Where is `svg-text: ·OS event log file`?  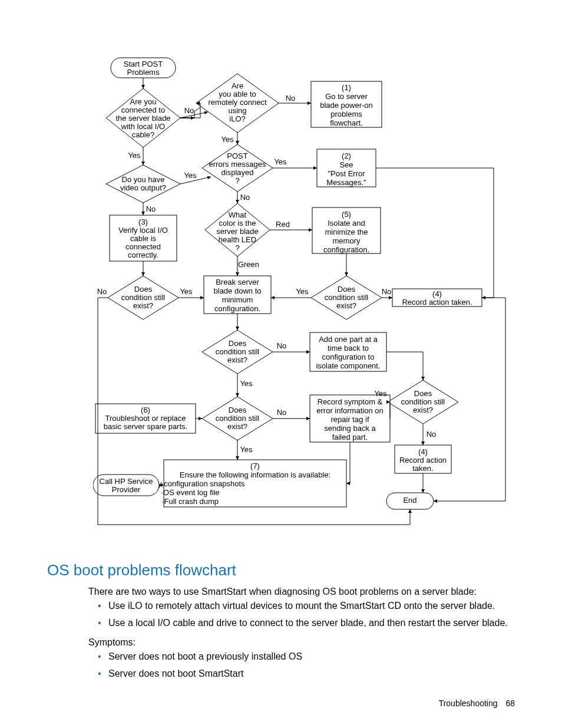
svg-text: ·OS event log file is located at coordinates (191, 493).